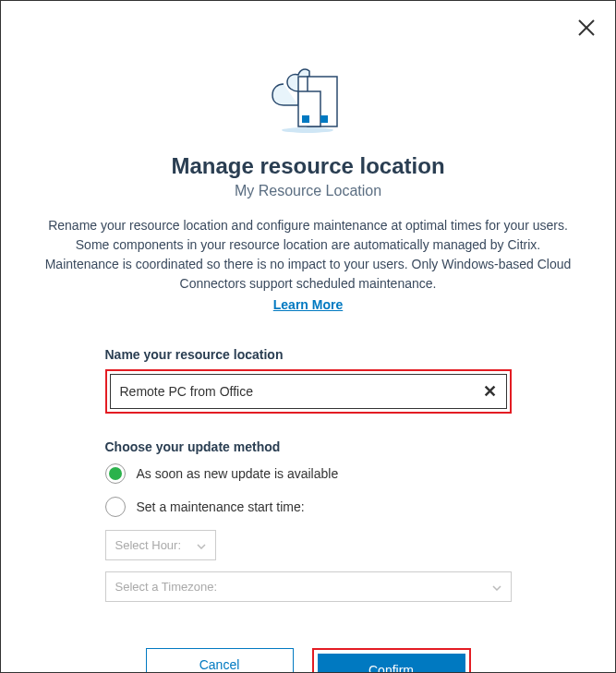  What do you see at coordinates (308, 305) in the screenshot?
I see `learn-more-link: Learn More` at bounding box center [308, 305].